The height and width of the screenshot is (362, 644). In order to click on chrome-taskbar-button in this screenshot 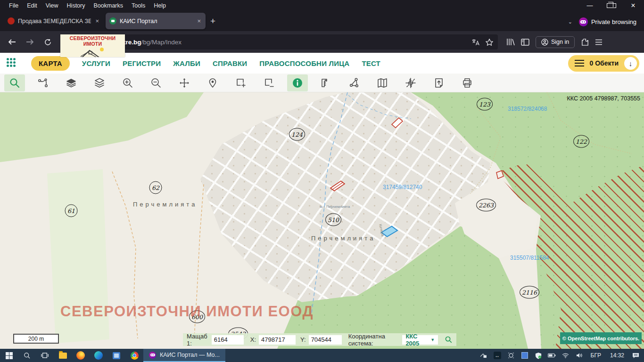, I will do `click(134, 355)`.